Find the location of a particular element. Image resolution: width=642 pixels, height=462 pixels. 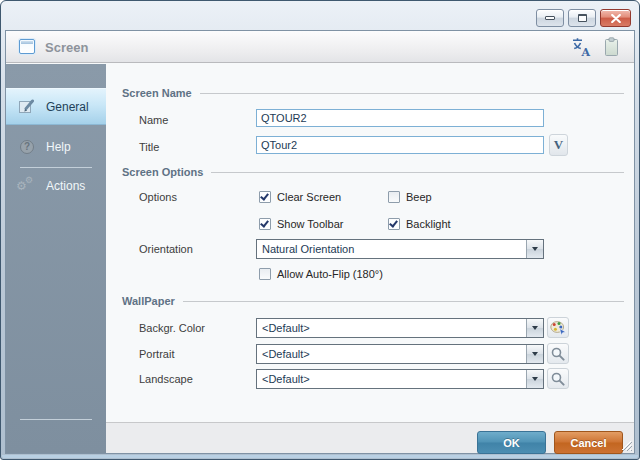

footer-bar: OK Cancel is located at coordinates (370, 438).